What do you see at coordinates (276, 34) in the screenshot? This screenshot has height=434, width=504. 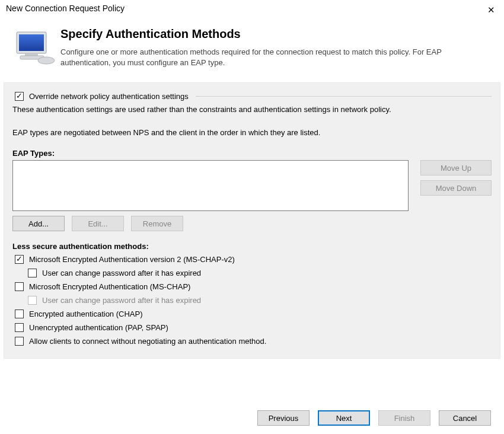 I see `page-title: Specify Authentication Methods` at bounding box center [276, 34].